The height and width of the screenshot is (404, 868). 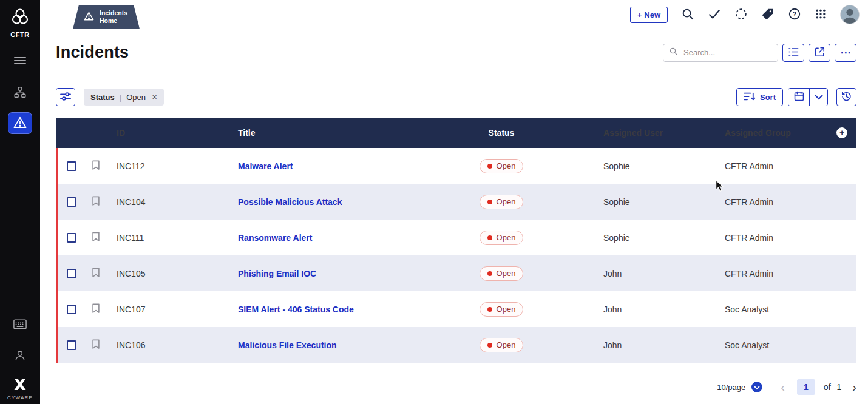 I want to click on labels-button, so click(x=768, y=15).